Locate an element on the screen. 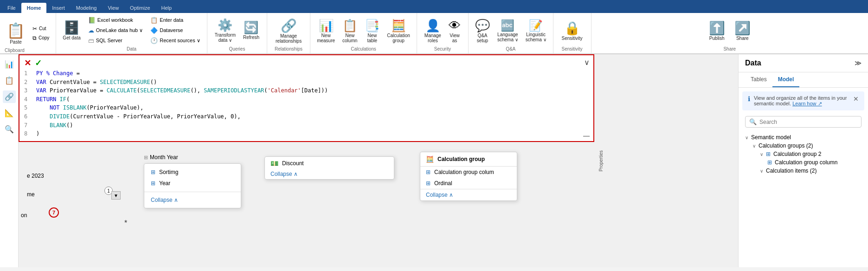 The width and height of the screenshot is (868, 271). tree-section: ∨ Semantic model ∨ Calculation groups (2… is located at coordinates (804, 200).